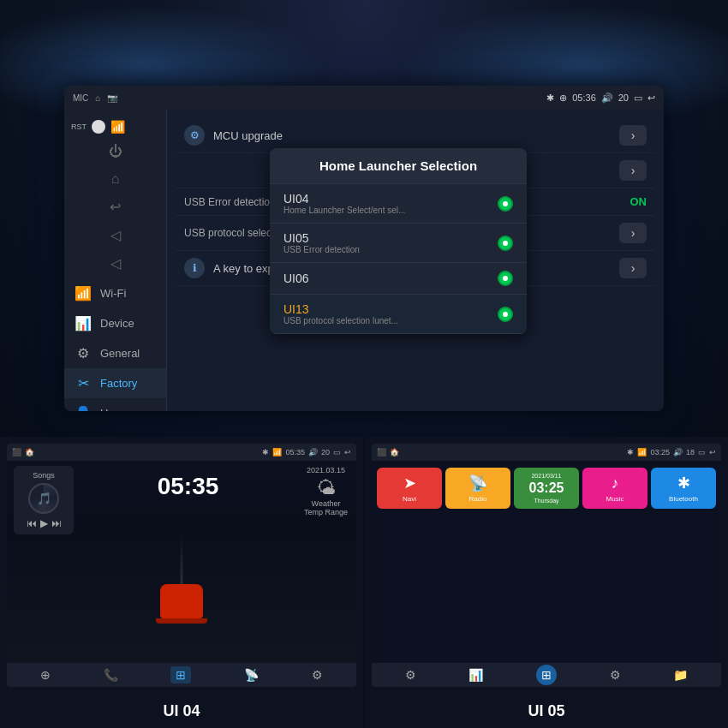  I want to click on ui05-app-tiles: ➤ Navi 📡 Radio 2021/03/11 03:25 Thursday, so click(546, 486).